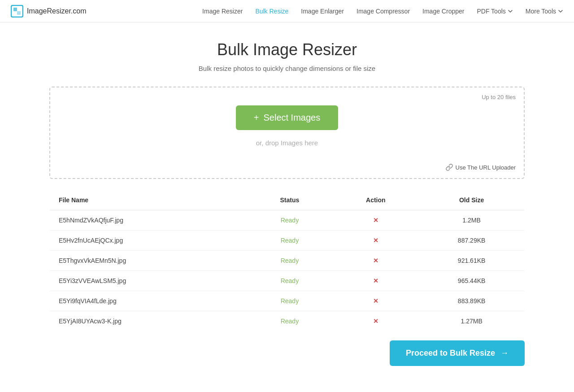 The height and width of the screenshot is (392, 574). I want to click on cell-filename: E5Yi3zVVEAwLSM5.jpg, so click(148, 281).